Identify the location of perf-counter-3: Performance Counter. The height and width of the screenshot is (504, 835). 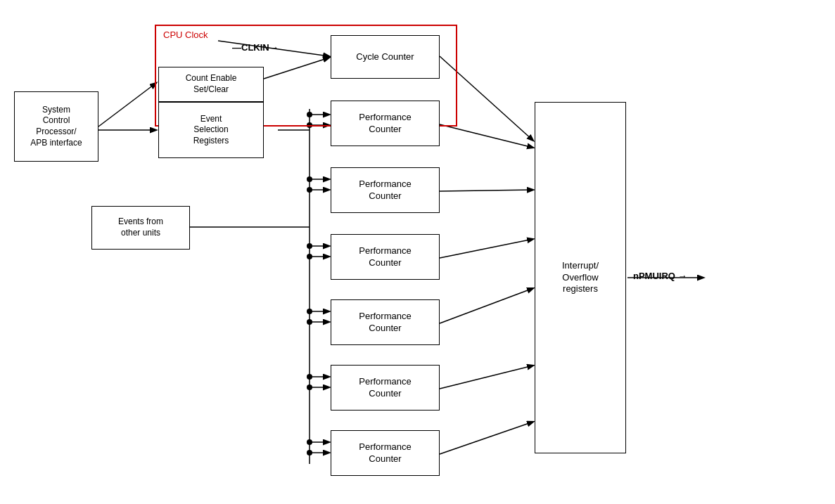
(385, 257).